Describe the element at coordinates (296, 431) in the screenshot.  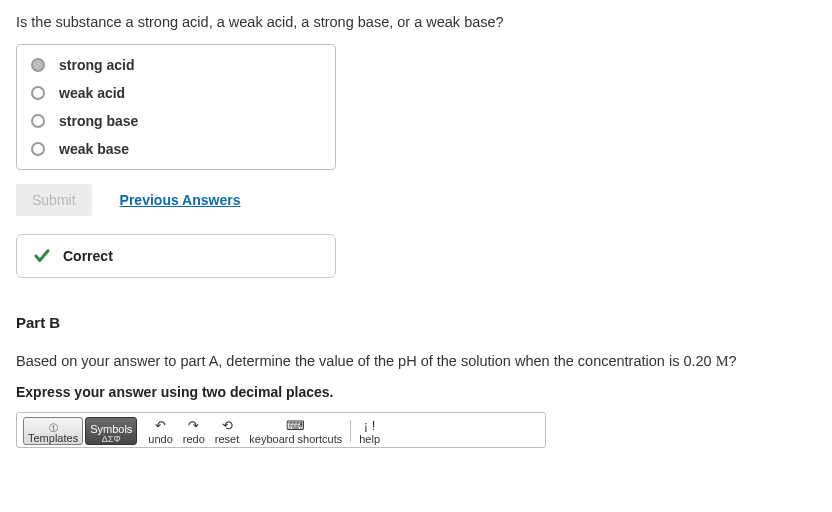
I see `keyboard-shortcuts-button: ⌨ keyboard shortcuts` at that location.